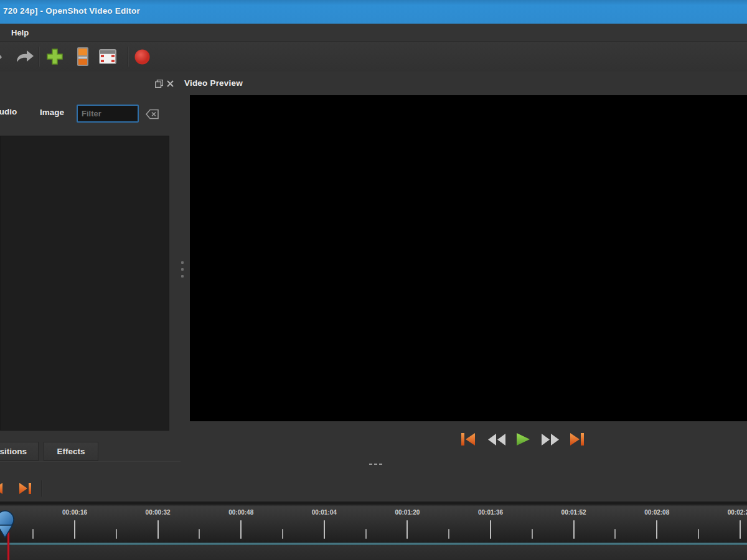  What do you see at coordinates (153, 116) in the screenshot?
I see `clear-filter-button` at bounding box center [153, 116].